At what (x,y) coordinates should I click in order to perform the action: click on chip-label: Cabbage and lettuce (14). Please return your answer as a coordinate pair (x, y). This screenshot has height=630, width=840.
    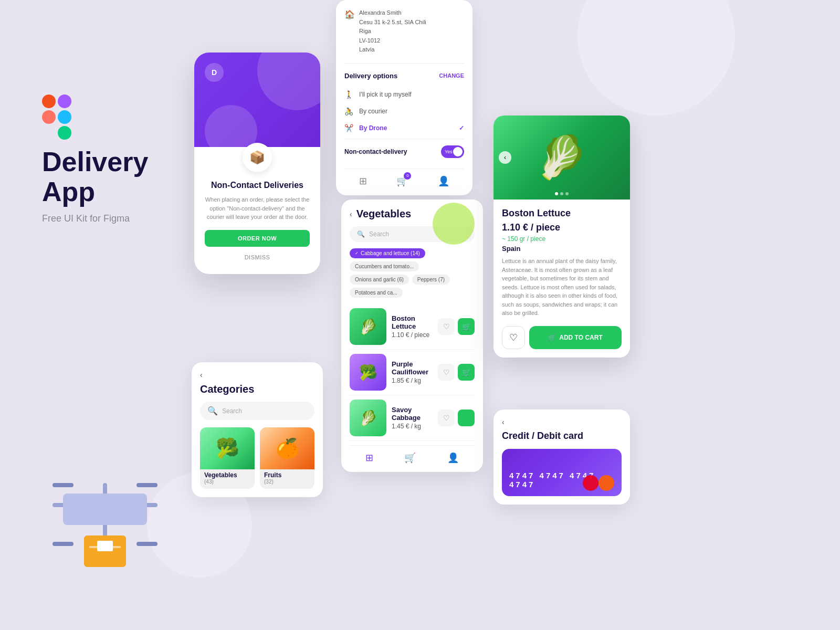
    Looking at the image, I should click on (391, 253).